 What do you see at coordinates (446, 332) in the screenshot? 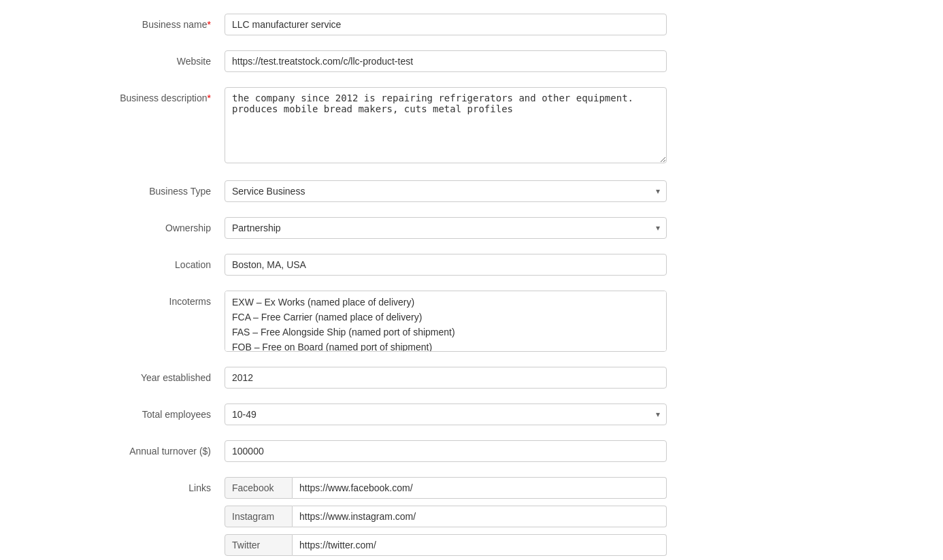
I see `incoterms-item: FAS – Free Alongside Ship (named port of…` at bounding box center [446, 332].